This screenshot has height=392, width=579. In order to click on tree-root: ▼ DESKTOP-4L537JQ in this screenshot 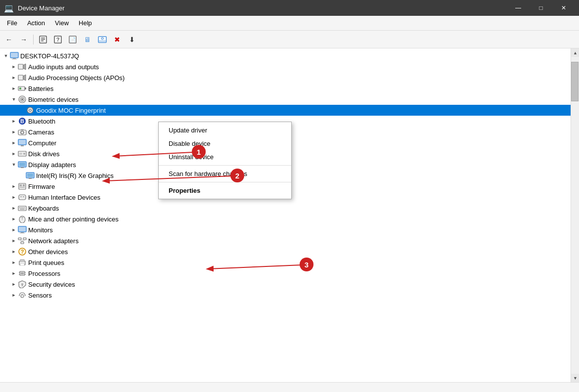, I will do `click(285, 56)`.